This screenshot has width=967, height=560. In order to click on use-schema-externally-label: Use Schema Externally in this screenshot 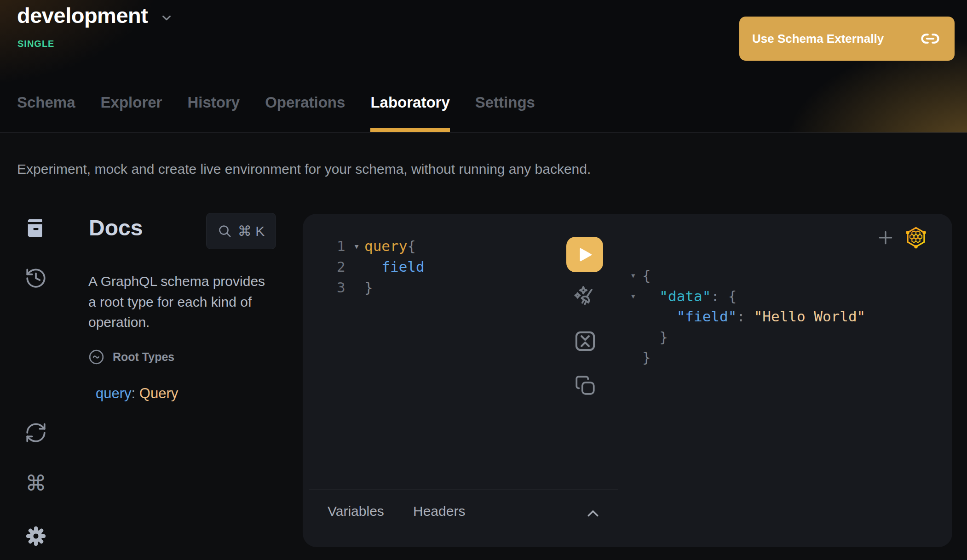, I will do `click(818, 39)`.